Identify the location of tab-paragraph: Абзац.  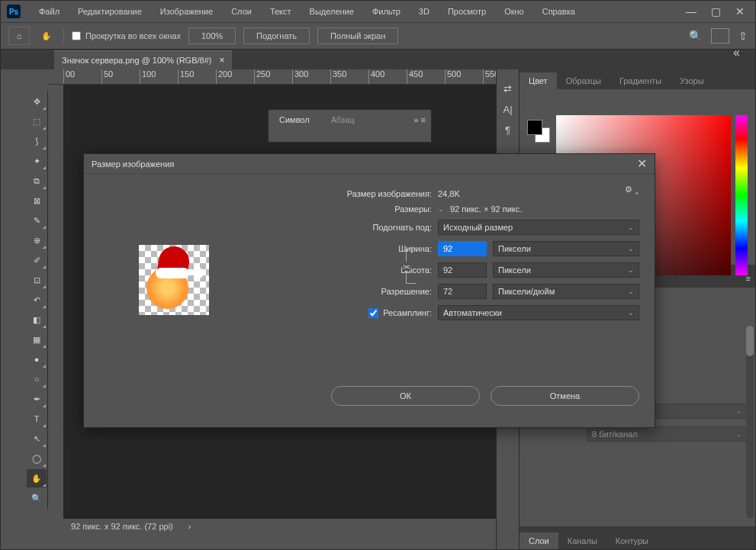
(343, 126).